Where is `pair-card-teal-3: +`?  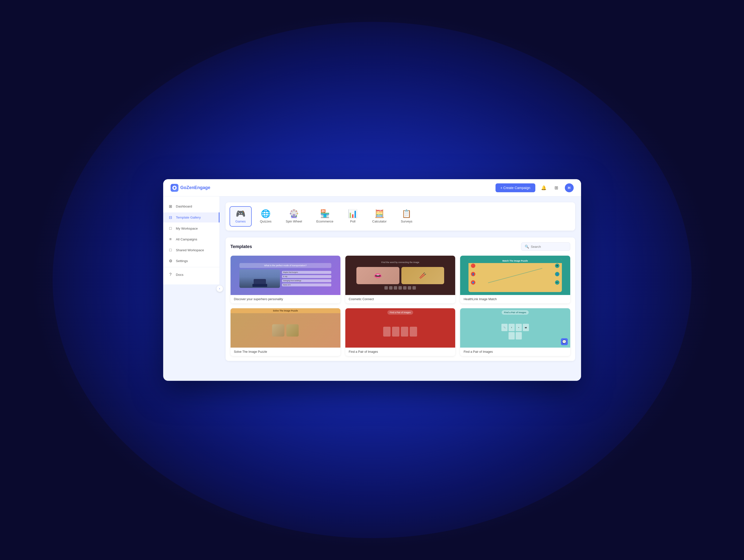
pair-card-teal-3: + is located at coordinates (519, 328).